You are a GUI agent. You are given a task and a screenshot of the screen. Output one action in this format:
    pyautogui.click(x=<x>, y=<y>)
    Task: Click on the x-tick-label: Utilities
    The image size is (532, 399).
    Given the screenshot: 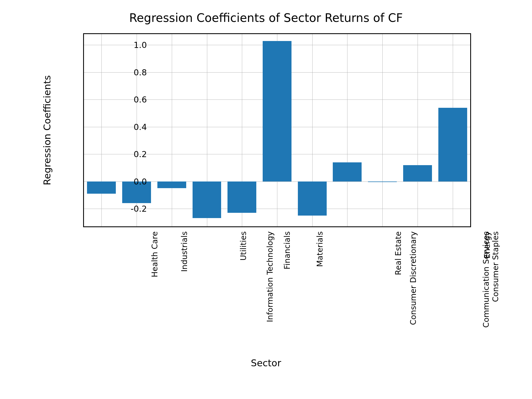 What is the action you would take?
    pyautogui.click(x=243, y=246)
    